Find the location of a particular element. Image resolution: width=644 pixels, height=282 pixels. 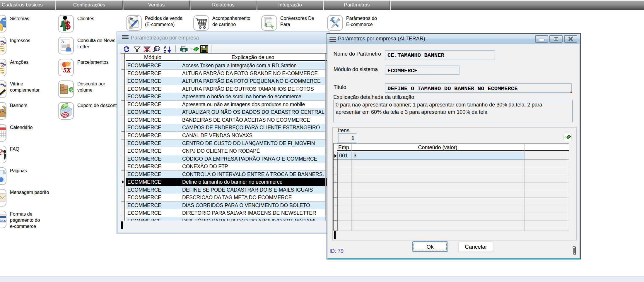

svg-text: n is located at coordinates (158, 49).